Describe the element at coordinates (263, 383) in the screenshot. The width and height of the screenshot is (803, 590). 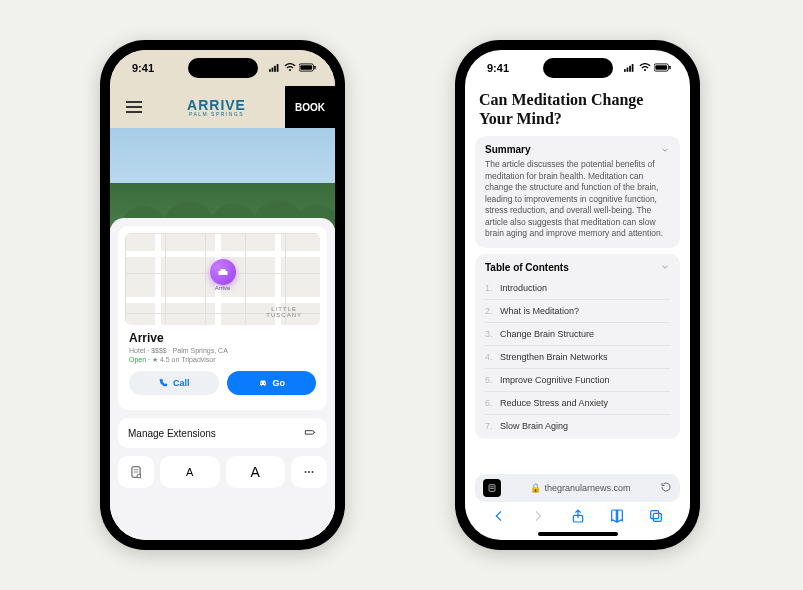
I see `car-icon` at that location.